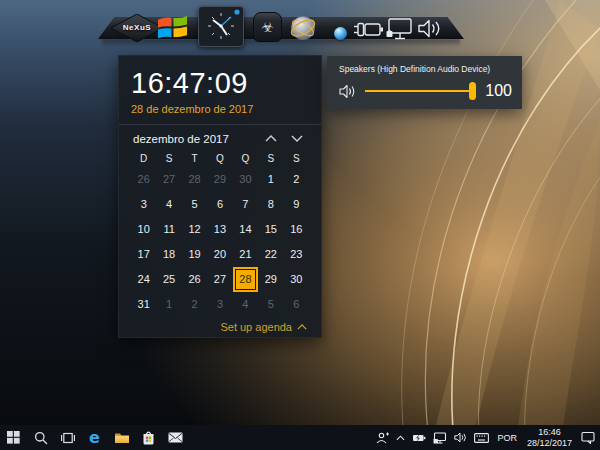  I want to click on calendar-day: 17, so click(144, 254).